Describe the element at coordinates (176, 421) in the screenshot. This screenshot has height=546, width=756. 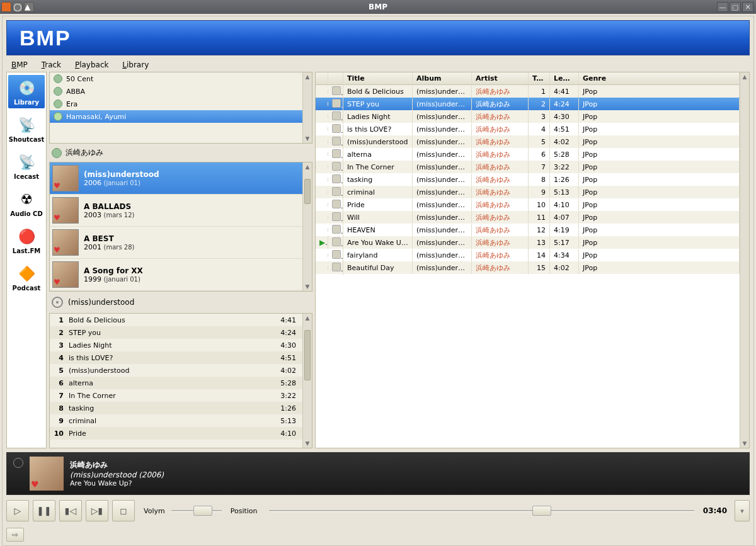
I see `album-track-row: 9 criminal 5:13` at that location.